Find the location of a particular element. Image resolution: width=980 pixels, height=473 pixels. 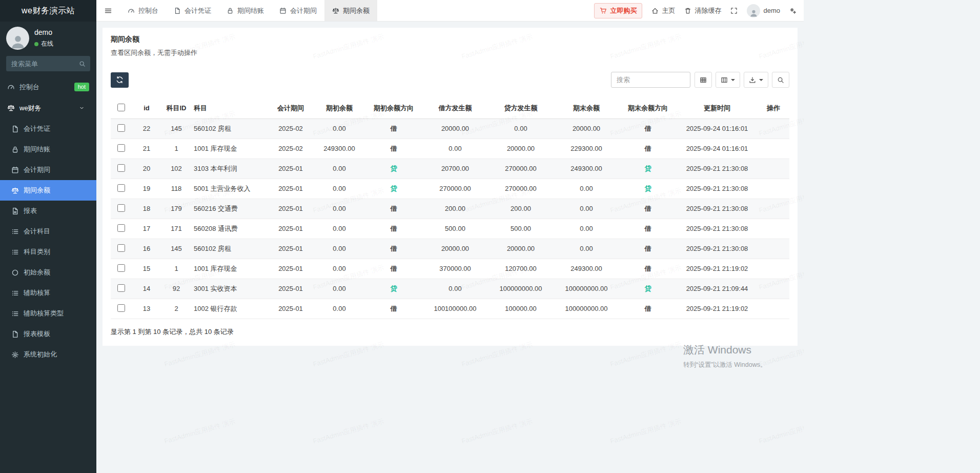

table-row: 17171560208 通讯费2025-010.00借500.00500.000… is located at coordinates (450, 229).